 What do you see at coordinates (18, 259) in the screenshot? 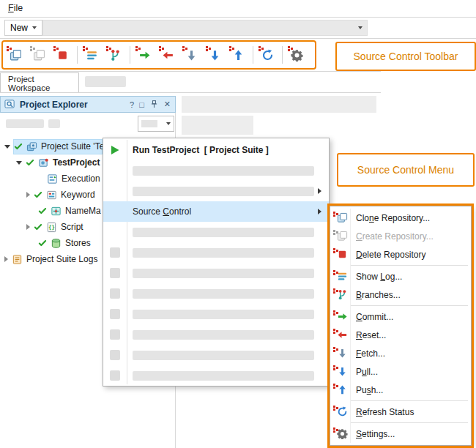
I see `project-suite-logs-icon` at bounding box center [18, 259].